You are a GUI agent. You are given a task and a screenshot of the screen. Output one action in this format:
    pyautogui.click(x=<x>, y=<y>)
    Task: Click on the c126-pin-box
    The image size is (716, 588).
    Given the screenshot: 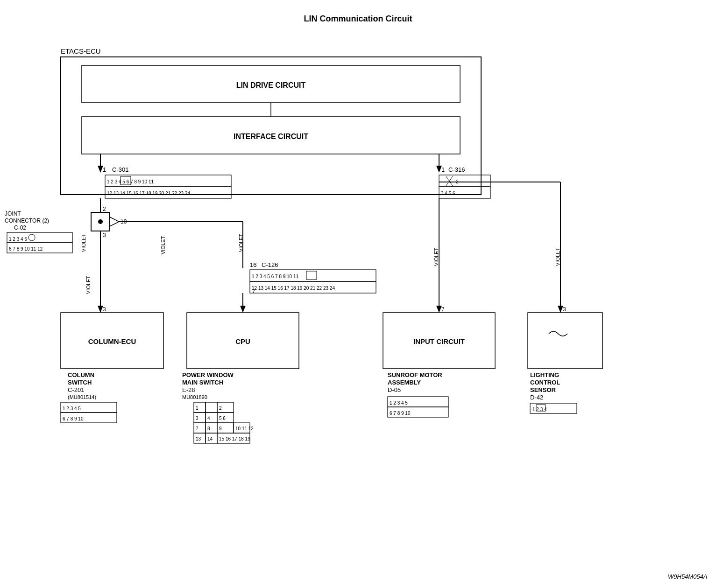 What is the action you would take?
    pyautogui.click(x=312, y=275)
    